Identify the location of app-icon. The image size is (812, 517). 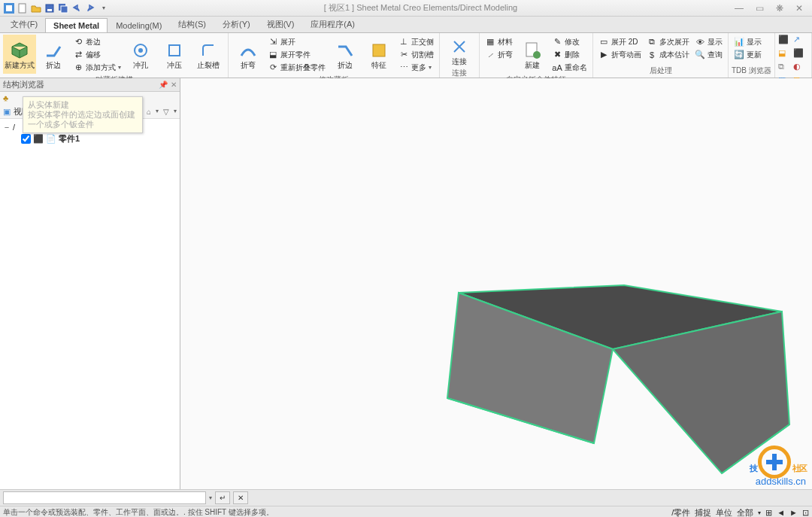
(9, 8).